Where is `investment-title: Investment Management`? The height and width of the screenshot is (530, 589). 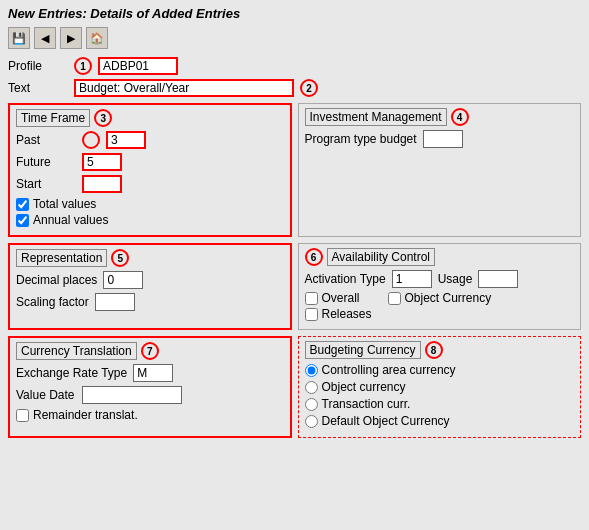
investment-title: Investment Management is located at coordinates (376, 117).